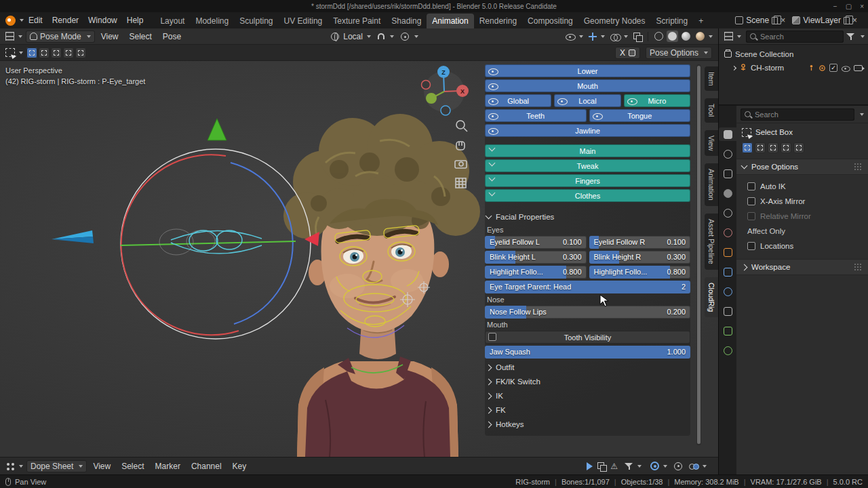 The width and height of the screenshot is (868, 488). What do you see at coordinates (65, 20) in the screenshot?
I see `menu-render: Render` at bounding box center [65, 20].